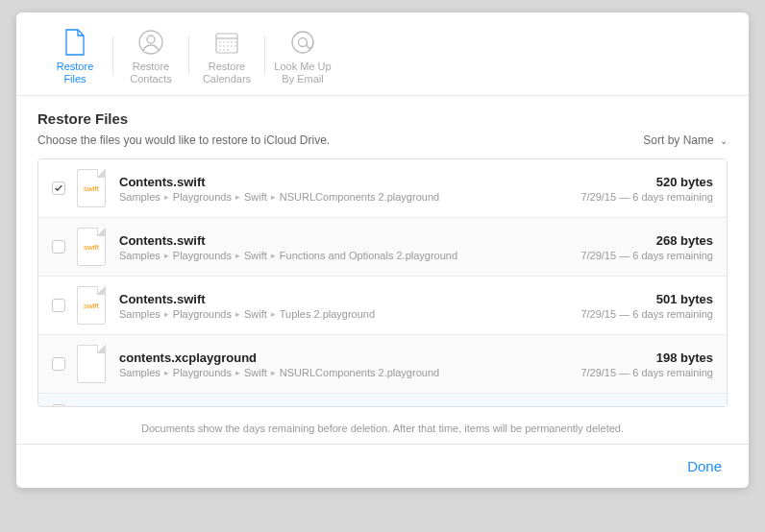  What do you see at coordinates (647, 240) in the screenshot?
I see `file-size: 268 bytes` at bounding box center [647, 240].